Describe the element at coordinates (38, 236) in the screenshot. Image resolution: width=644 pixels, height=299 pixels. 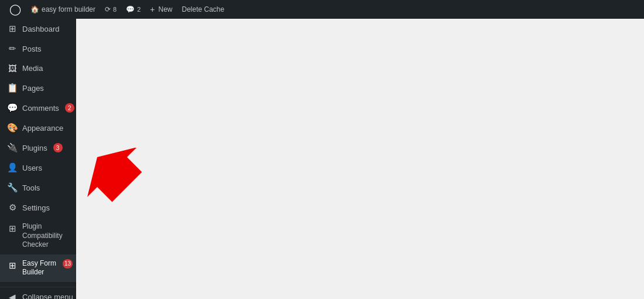
I see `sidebar-item-plugin-compat: ⊞ Plugin Compatibility Checker` at that location.